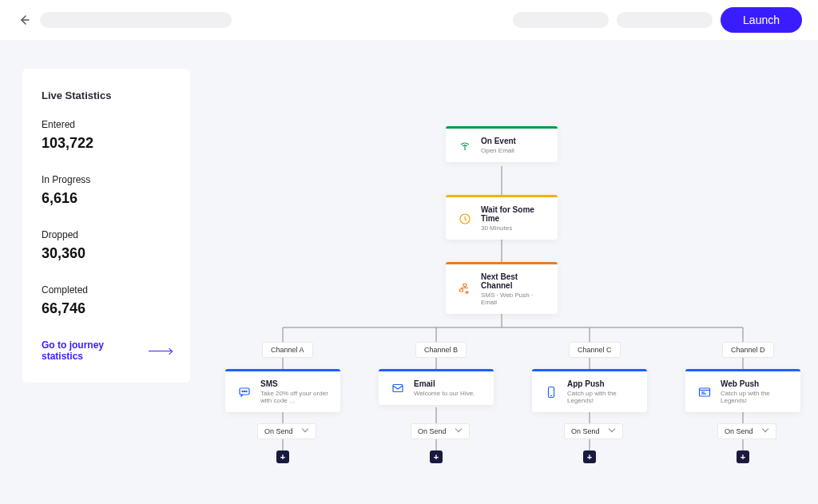  I want to click on node-title: SMS, so click(295, 383).